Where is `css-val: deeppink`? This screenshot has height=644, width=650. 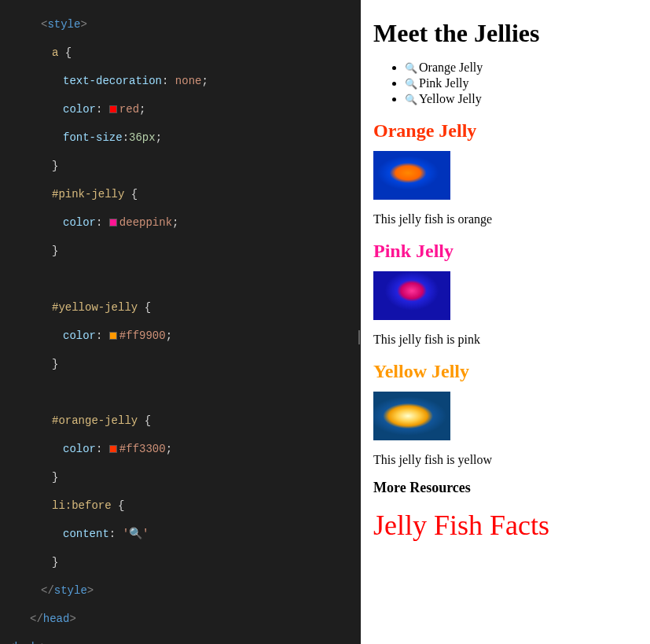 css-val: deeppink is located at coordinates (146, 223).